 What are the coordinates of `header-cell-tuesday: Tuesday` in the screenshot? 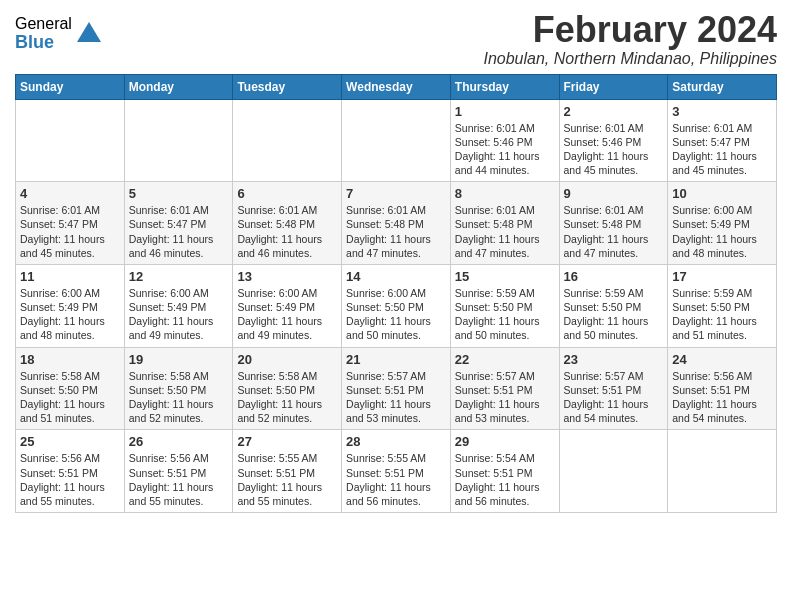 It's located at (288, 86).